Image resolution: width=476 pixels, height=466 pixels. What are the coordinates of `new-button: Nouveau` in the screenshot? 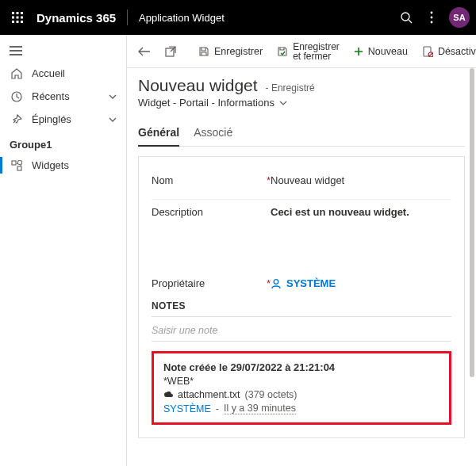 It's located at (381, 52).